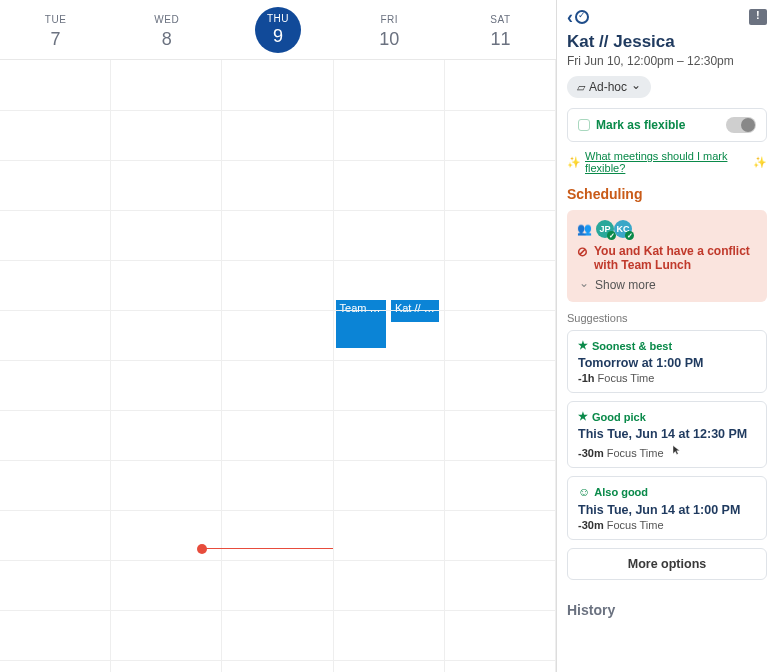 The height and width of the screenshot is (672, 777). Describe the element at coordinates (667, 434) in the screenshot. I see `suggestion-card: Good pickThis Tue, Jun 14 at 12:30 PM-30…` at that location.